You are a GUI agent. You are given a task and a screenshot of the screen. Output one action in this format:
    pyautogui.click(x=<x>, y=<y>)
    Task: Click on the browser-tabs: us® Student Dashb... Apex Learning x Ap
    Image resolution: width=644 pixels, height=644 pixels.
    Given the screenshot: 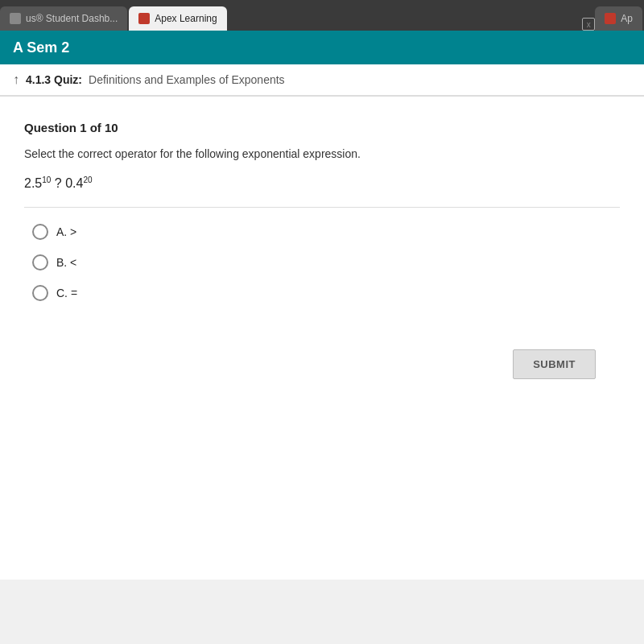 What is the action you would take?
    pyautogui.click(x=322, y=15)
    